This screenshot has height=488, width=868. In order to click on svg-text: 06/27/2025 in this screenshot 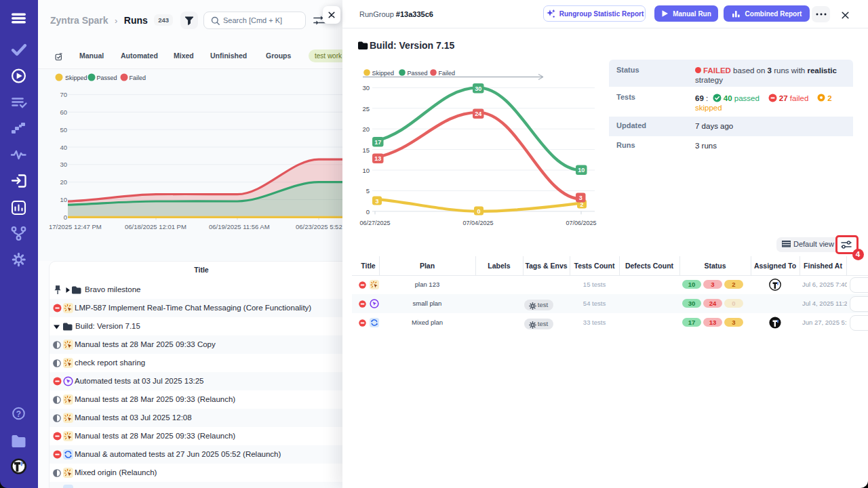, I will do `click(374, 223)`.